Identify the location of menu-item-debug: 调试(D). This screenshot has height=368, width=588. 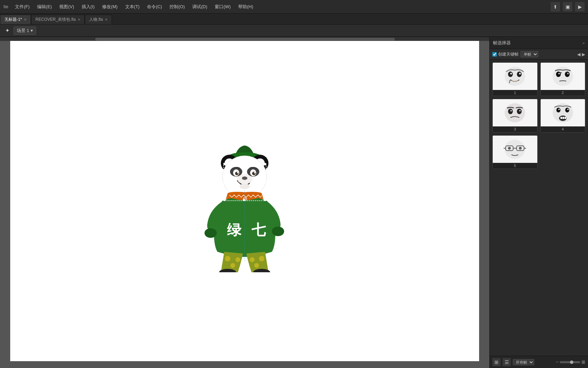
(200, 7).